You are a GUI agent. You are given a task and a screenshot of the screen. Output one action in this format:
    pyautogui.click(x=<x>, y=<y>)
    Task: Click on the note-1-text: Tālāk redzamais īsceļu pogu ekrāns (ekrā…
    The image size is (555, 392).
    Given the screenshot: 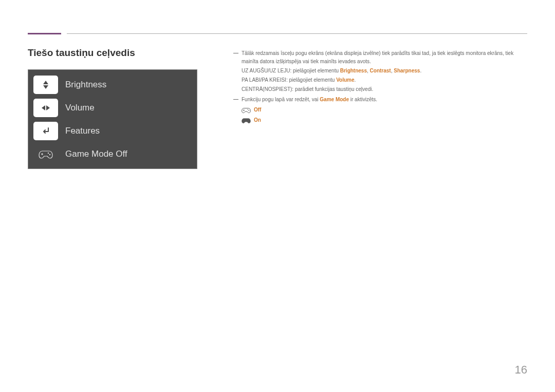 What is the action you would take?
    pyautogui.click(x=384, y=58)
    